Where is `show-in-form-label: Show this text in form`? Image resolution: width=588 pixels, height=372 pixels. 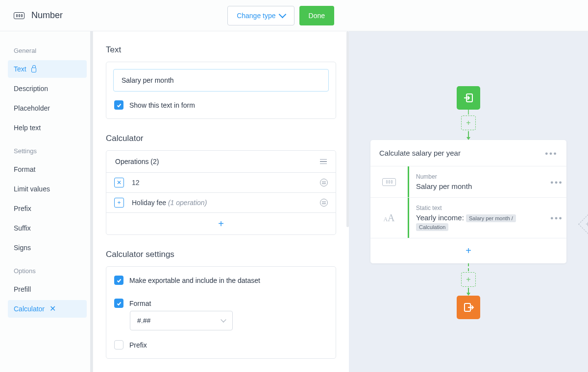
show-in-form-label: Show this text in form is located at coordinates (162, 105).